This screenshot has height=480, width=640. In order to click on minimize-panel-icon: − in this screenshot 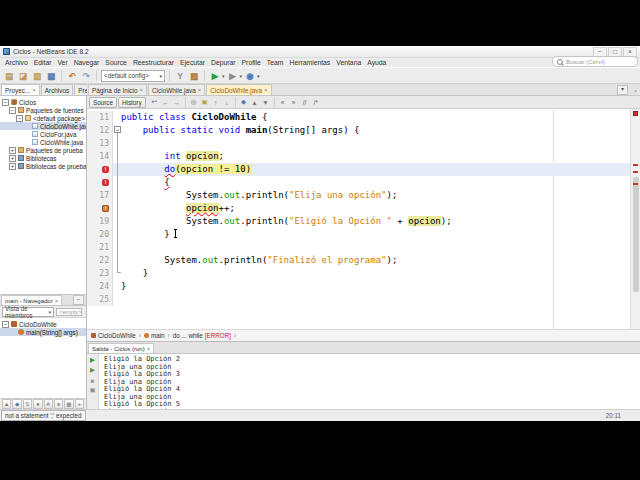, I will do `click(78, 300)`.